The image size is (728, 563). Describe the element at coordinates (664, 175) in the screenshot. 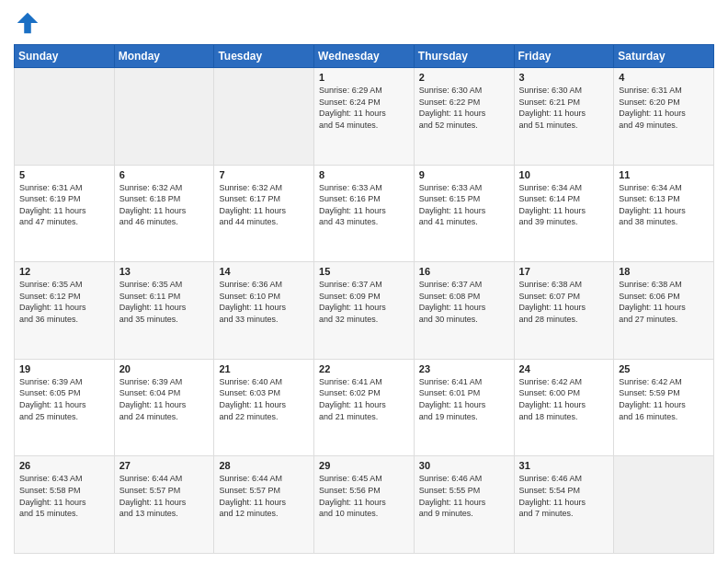

I see `day-number: 11` at that location.